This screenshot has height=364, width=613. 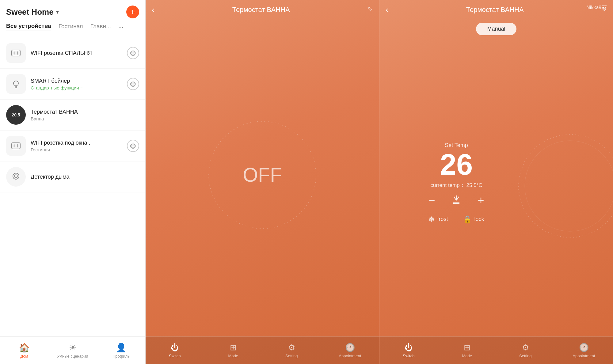 I want to click on device-sub: Стандартные функции ~, so click(x=76, y=88).